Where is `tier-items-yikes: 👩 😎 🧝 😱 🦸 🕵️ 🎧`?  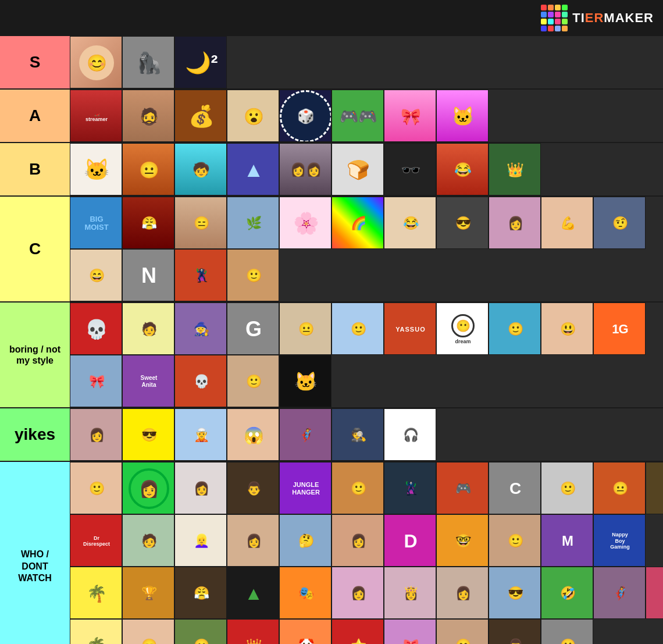 tier-items-yikes: 👩 😎 🧝 😱 🦸 🕵️ 🎧 is located at coordinates (366, 435).